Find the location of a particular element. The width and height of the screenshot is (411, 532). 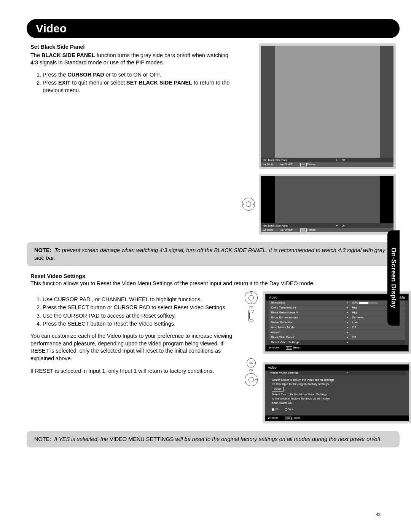

page-title-bar: Video is located at coordinates (213, 29).